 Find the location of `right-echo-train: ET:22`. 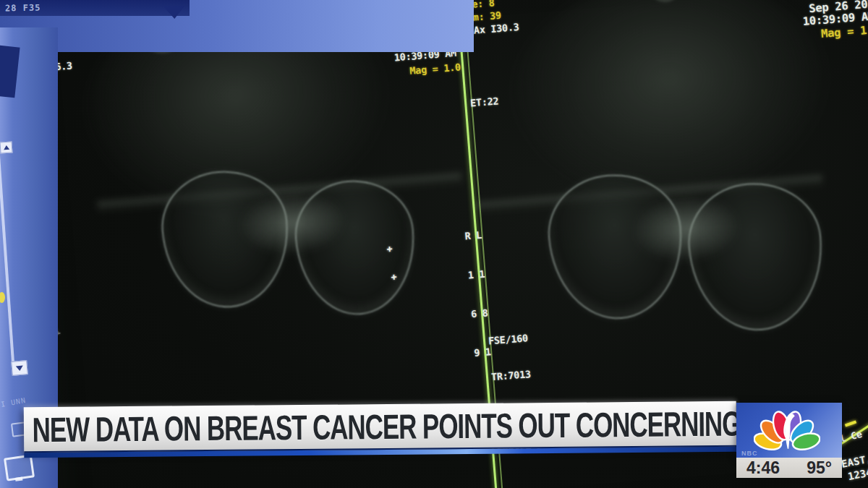

right-echo-train: ET:22 is located at coordinates (485, 101).